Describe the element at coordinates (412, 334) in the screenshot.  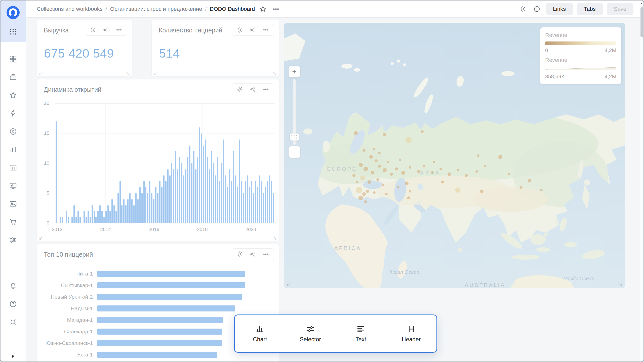
I see `add-header-button: Header` at that location.